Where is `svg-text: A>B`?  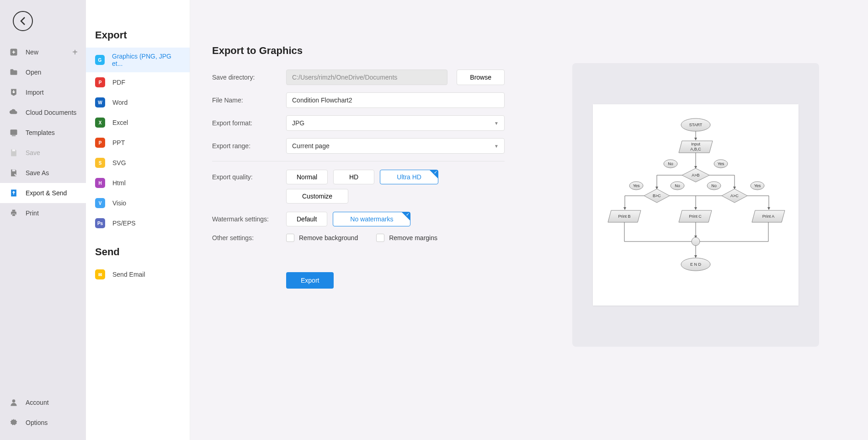 svg-text: A>B is located at coordinates (696, 175).